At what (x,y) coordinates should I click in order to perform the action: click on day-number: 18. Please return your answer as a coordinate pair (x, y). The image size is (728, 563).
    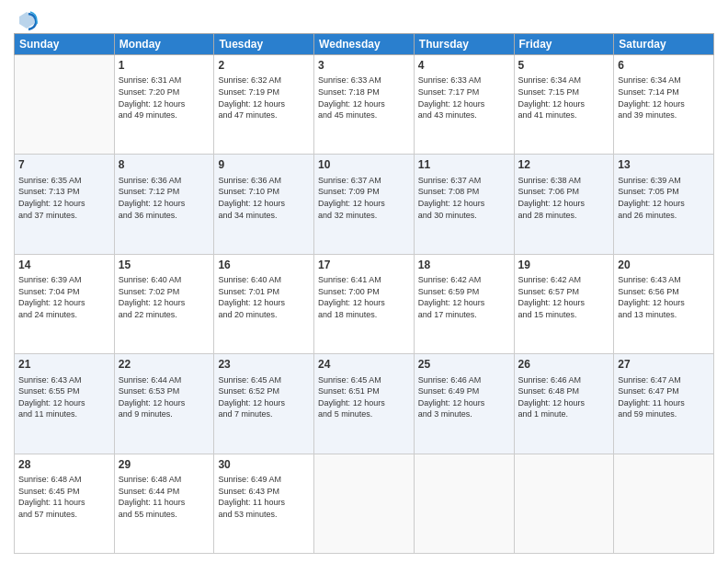
    Looking at the image, I should click on (464, 265).